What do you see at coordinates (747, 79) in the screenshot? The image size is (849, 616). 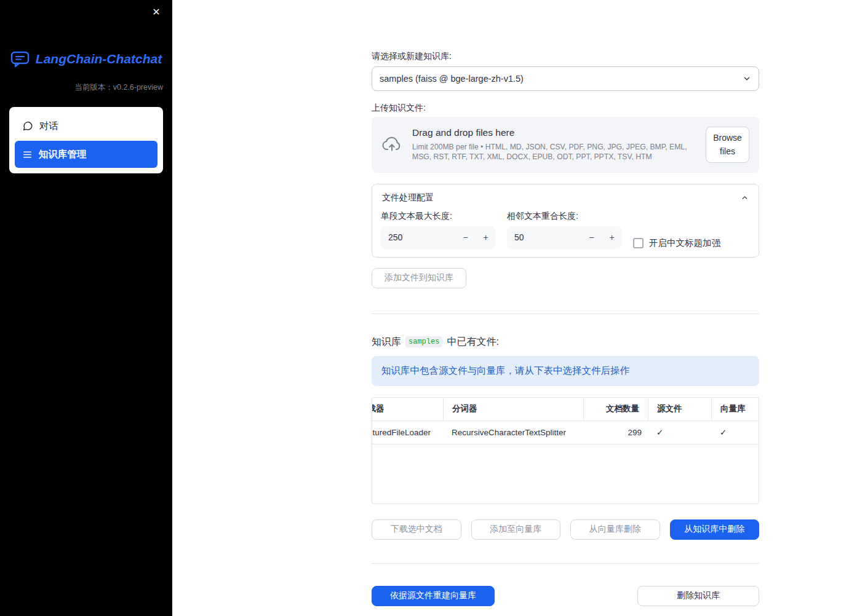 I see `chevron-down-icon` at bounding box center [747, 79].